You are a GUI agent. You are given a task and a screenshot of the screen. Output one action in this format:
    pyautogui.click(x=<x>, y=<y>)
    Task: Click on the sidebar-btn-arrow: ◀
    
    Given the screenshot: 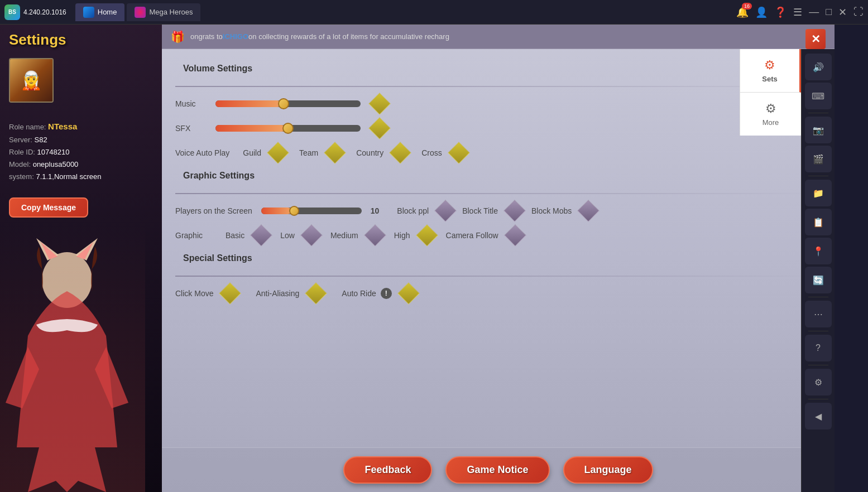 What is the action you would take?
    pyautogui.click(x=818, y=416)
    